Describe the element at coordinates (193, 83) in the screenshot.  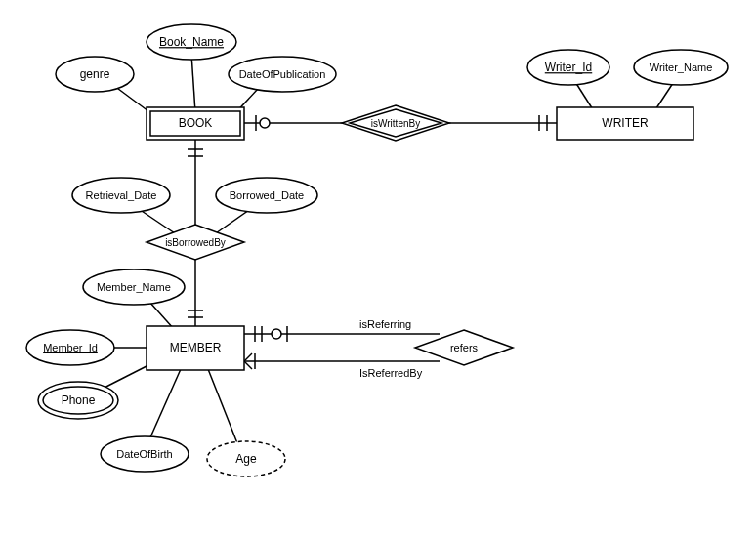
I see `conn-book-bookname` at that location.